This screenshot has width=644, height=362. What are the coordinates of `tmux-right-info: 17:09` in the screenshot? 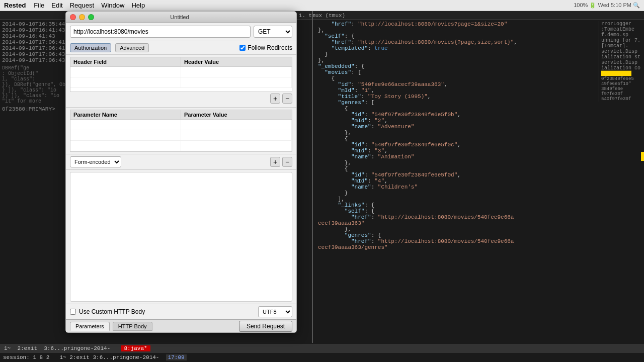 It's located at (176, 357).